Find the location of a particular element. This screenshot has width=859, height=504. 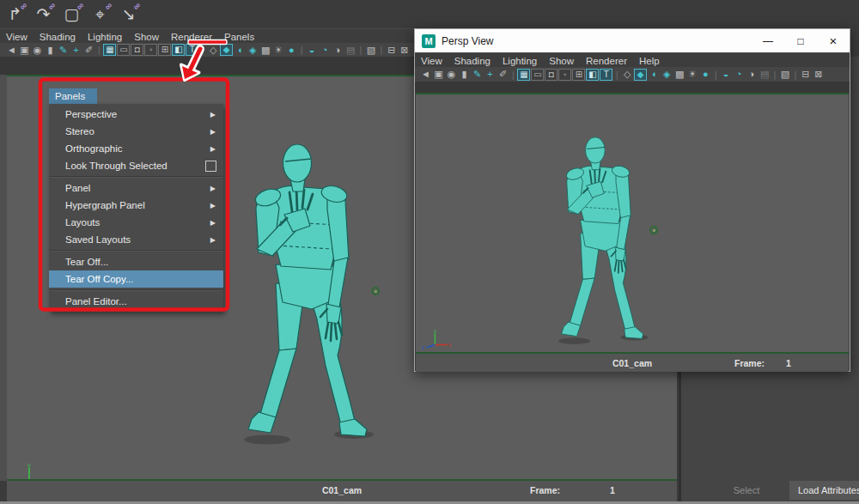

window-titlebar: M Persp View — □ × is located at coordinates (632, 41).